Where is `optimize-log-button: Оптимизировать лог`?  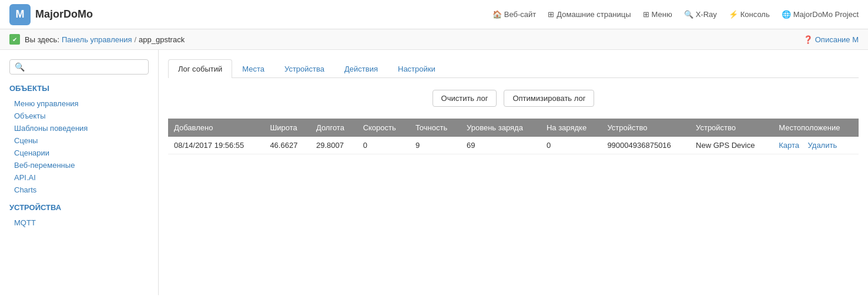
optimize-log-button: Оптимизировать лог is located at coordinates (549, 99).